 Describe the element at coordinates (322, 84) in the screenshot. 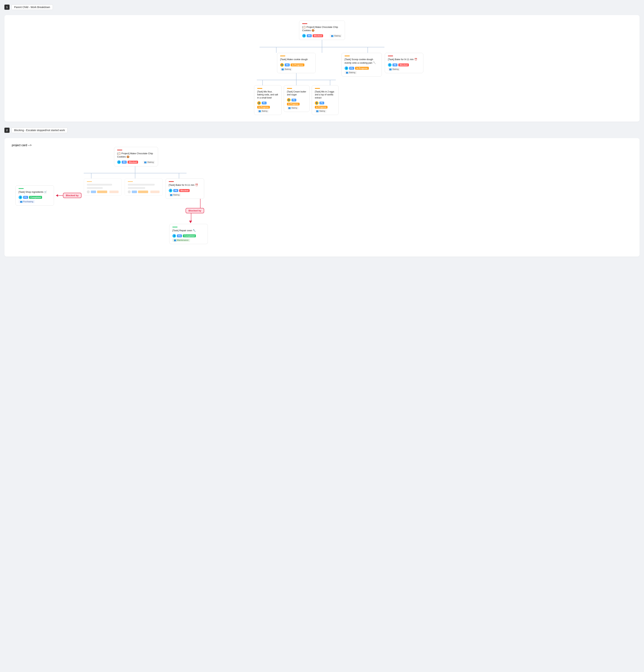

I see `level1-row: [Task] Make cookie dough 👤 P0 In Progres…` at that location.